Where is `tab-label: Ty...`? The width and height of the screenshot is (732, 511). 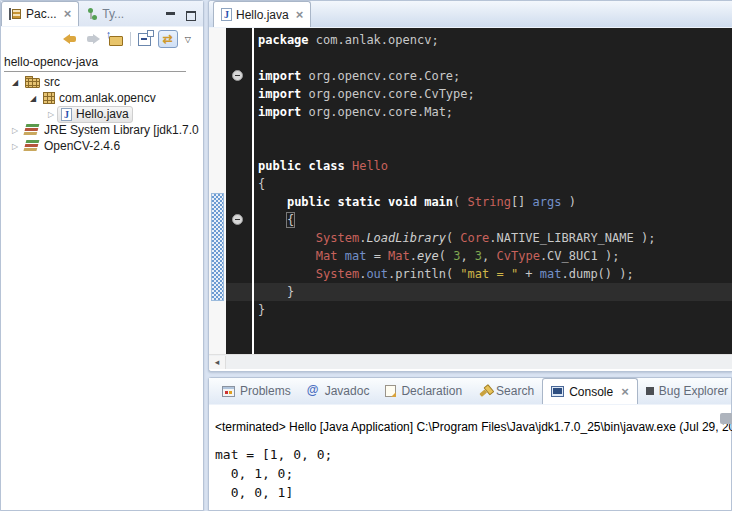 tab-label: Ty... is located at coordinates (113, 14).